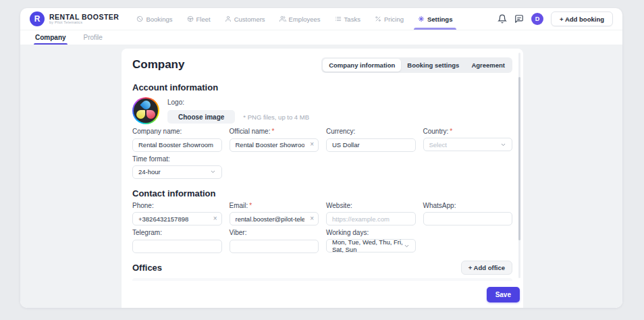  I want to click on settings-view-switcher: Company information Booking settings Agr…, so click(417, 65).